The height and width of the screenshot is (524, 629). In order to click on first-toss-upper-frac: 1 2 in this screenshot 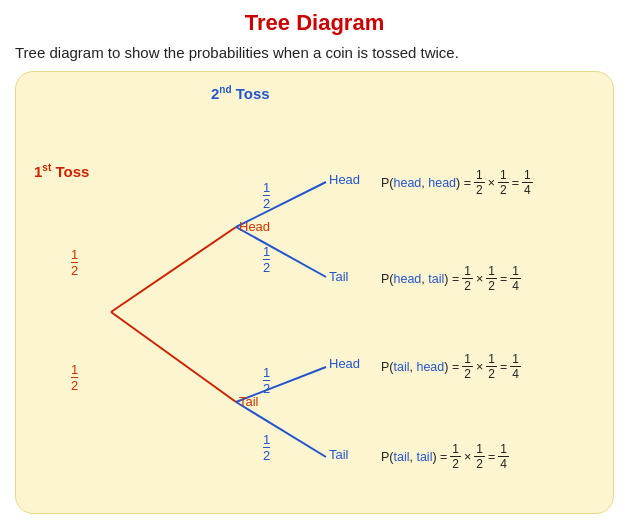, I will do `click(74, 262)`.